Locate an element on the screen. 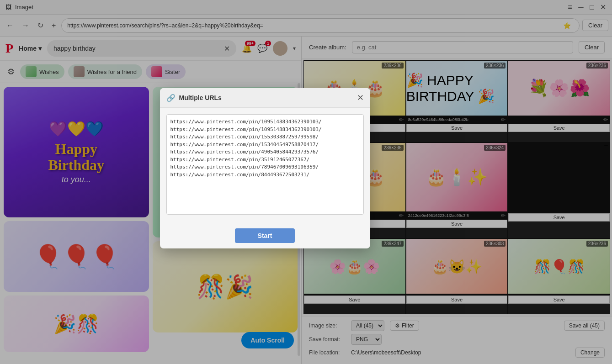  start-button: Start is located at coordinates (265, 236).